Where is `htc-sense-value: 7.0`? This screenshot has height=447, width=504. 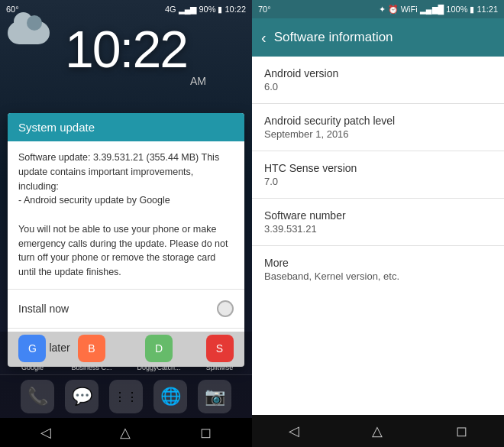
htc-sense-value: 7.0 is located at coordinates (378, 182).